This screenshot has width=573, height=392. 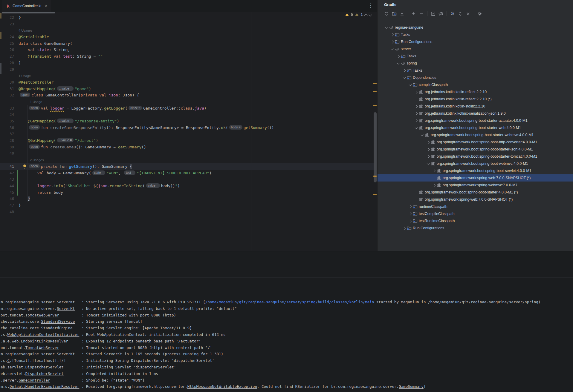 I want to click on line-number: 25, so click(x=9, y=44).